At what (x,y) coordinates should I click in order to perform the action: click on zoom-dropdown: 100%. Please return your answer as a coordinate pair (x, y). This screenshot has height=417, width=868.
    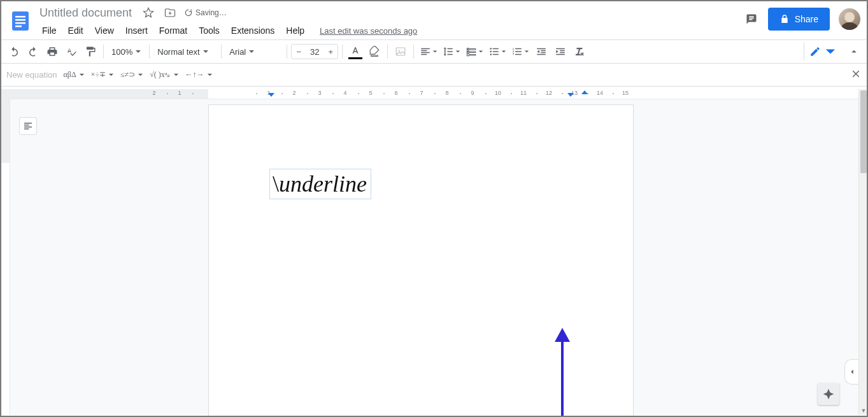
    Looking at the image, I should click on (126, 52).